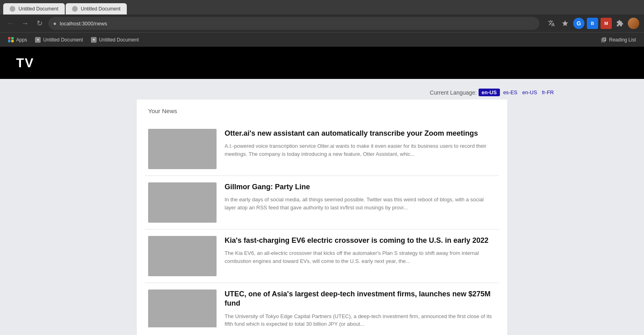 This screenshot has width=644, height=335. What do you see at coordinates (530, 93) in the screenshot?
I see `language-en-US-2: en-US` at bounding box center [530, 93].